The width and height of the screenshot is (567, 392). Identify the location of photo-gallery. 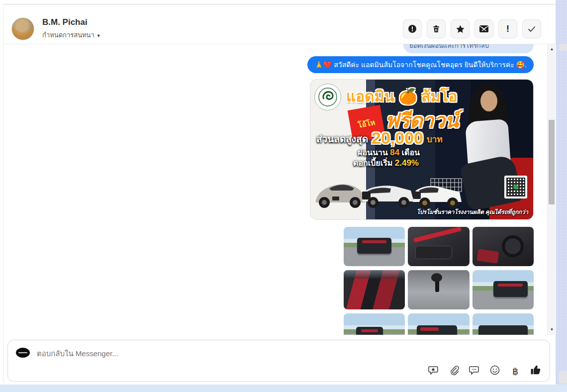
(439, 281).